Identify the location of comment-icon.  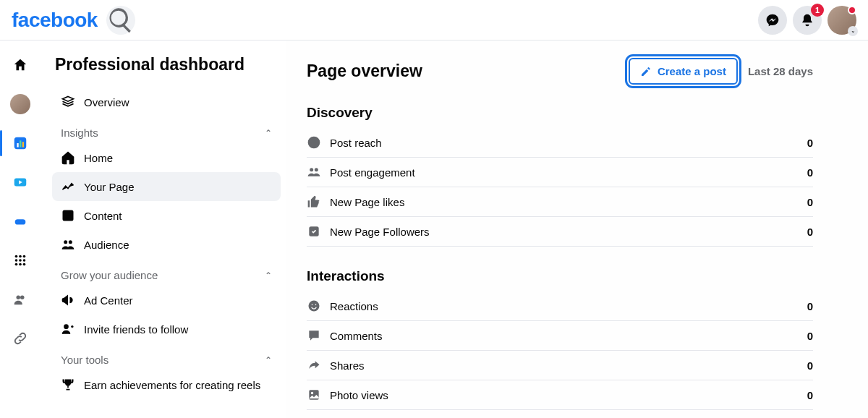
(314, 336).